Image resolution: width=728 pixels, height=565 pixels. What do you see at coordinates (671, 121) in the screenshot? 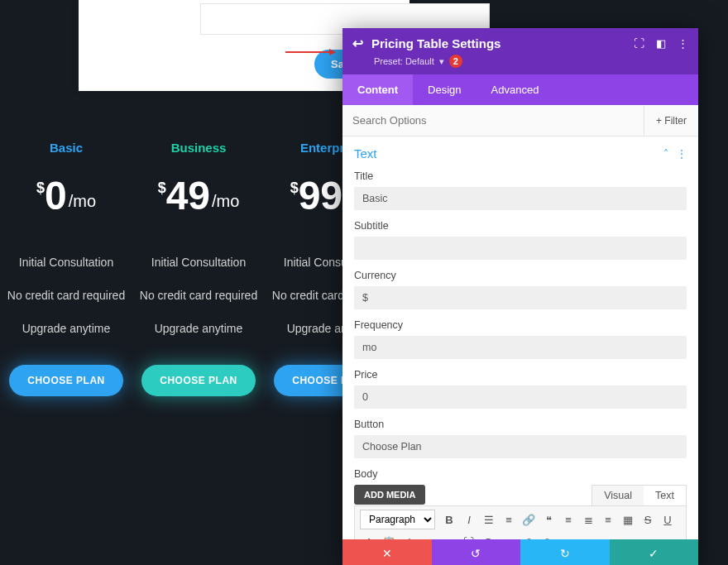
I see `filter-button: + Filter` at bounding box center [671, 121].